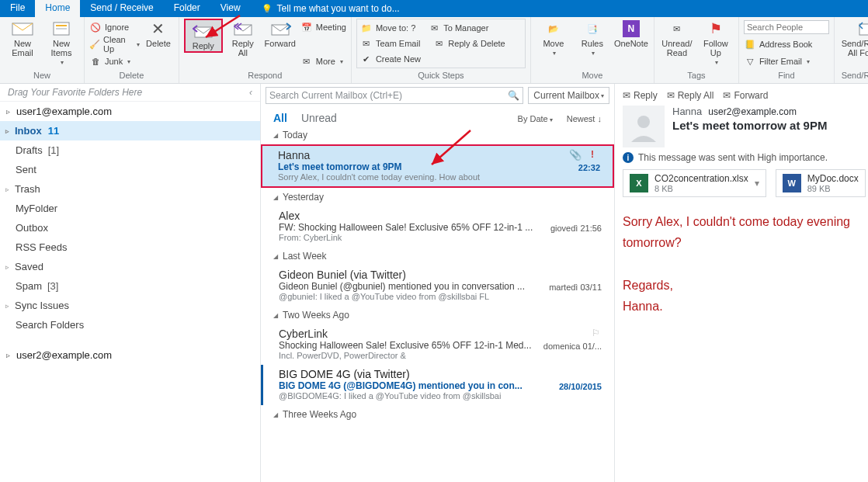  What do you see at coordinates (631, 33) in the screenshot?
I see `onenote-button: NOneNote` at bounding box center [631, 33].